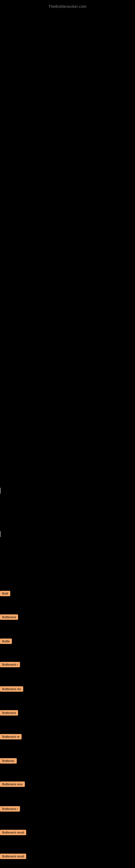 The image size is (135, 868). What do you see at coordinates (12, 785) in the screenshot?
I see `bottleneck-result-badge-9: Bottleneck resu` at bounding box center [12, 785].